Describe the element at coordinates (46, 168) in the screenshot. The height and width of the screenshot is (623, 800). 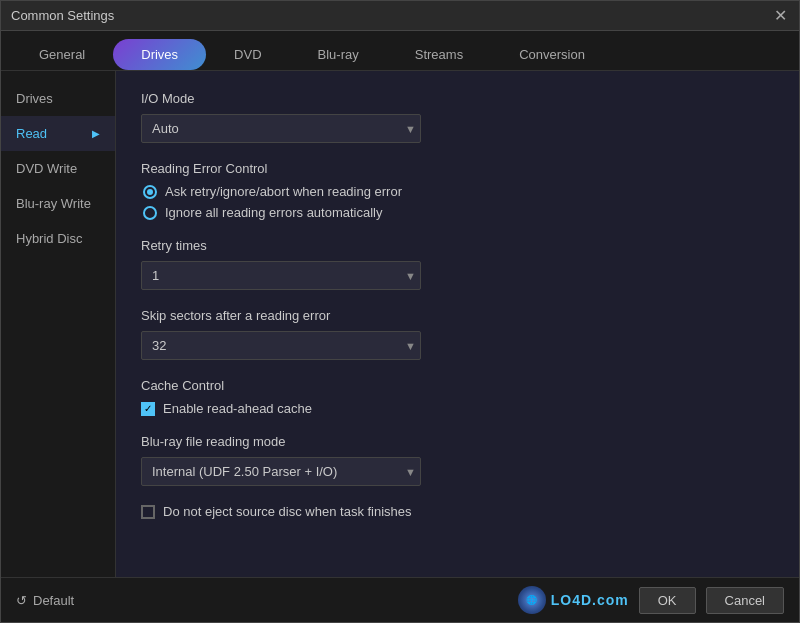
I see `sidebar-label-dvd-write: DVD Write` at that location.